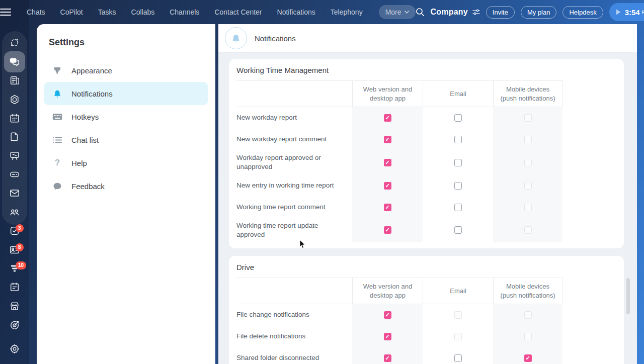 The height and width of the screenshot is (364, 644). What do you see at coordinates (15, 349) in the screenshot?
I see `settings-gear-icon` at bounding box center [15, 349].